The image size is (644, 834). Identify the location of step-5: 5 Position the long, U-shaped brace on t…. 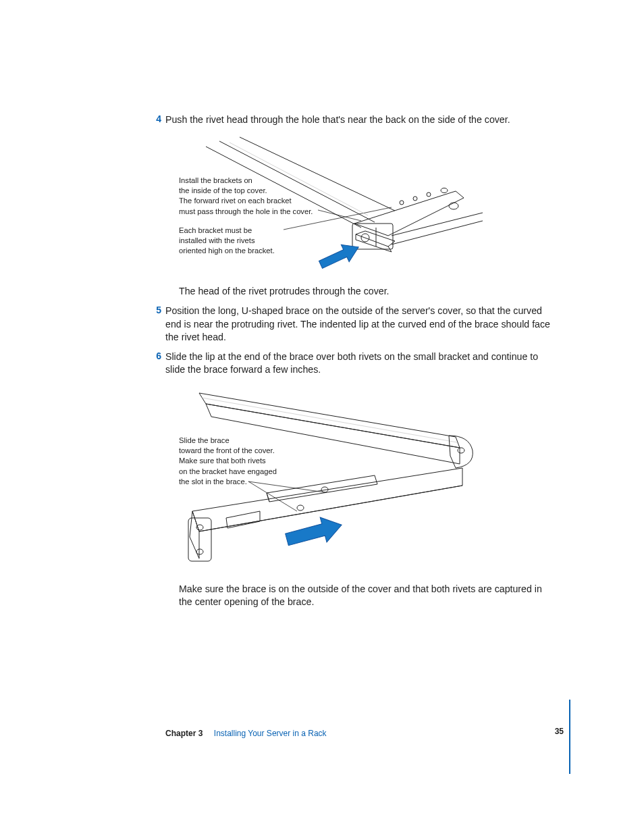
(361, 324).